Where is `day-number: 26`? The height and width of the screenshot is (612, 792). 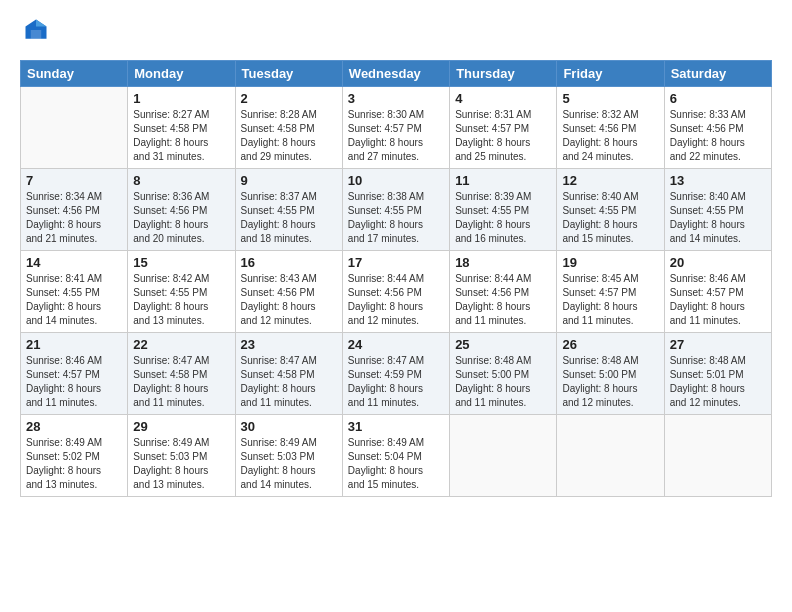
day-number: 26 is located at coordinates (610, 344).